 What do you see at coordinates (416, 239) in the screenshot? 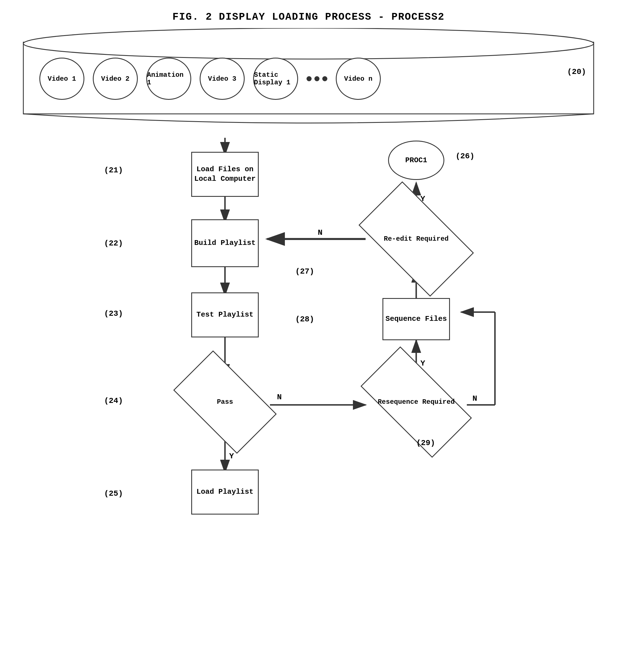
I see `re-edit-diamond: Re-edit Required` at bounding box center [416, 239].